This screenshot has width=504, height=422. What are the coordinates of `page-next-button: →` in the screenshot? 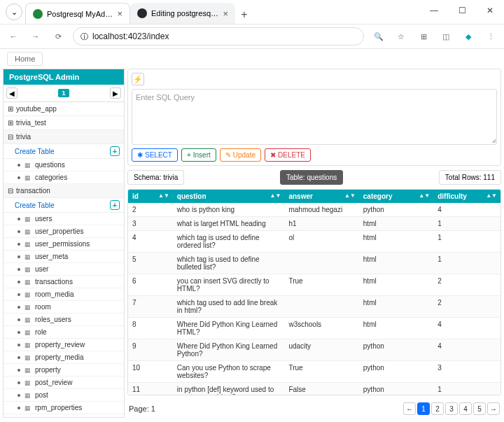 It's located at (493, 409).